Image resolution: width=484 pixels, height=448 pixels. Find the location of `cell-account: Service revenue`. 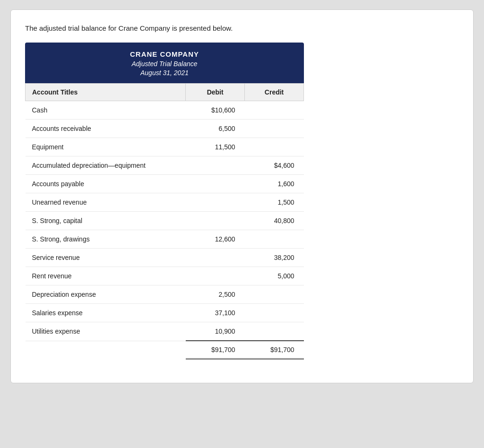

cell-account: Service revenue is located at coordinates (106, 258).